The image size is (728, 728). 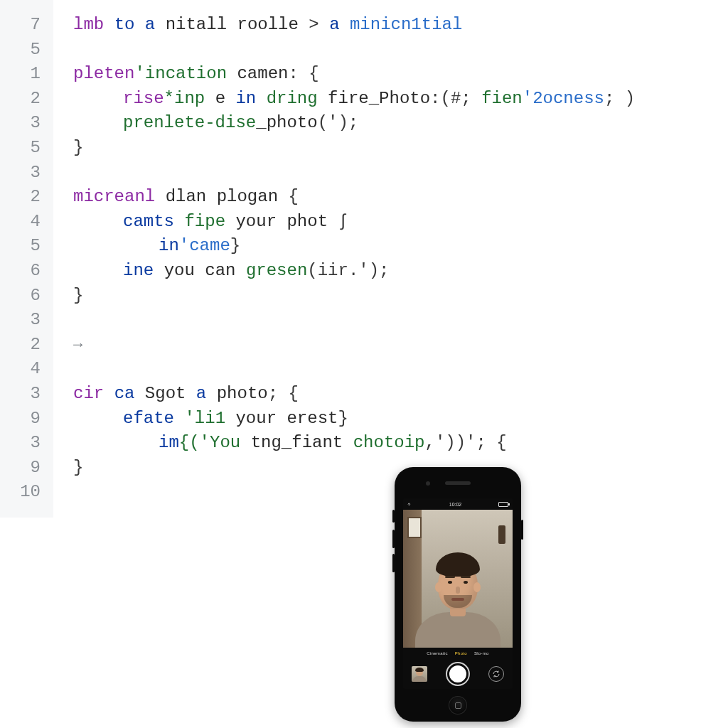 I want to click on line-number: 1, so click(x=27, y=74).